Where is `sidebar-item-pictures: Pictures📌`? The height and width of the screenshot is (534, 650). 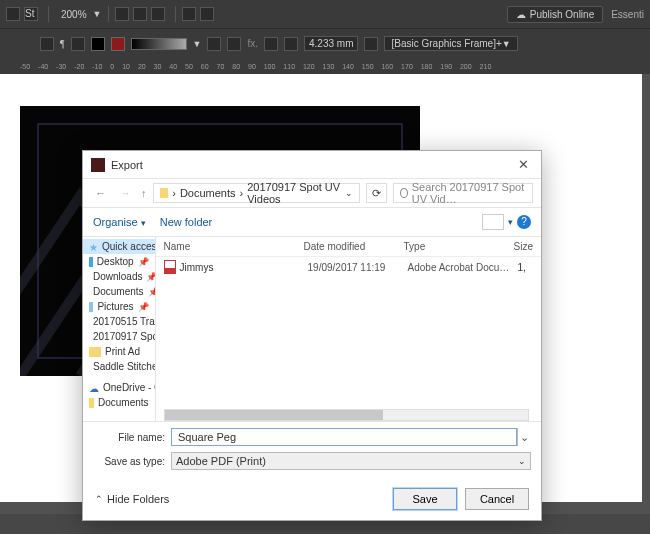
sidebar-item-pictures: Pictures📌 is located at coordinates (119, 306).